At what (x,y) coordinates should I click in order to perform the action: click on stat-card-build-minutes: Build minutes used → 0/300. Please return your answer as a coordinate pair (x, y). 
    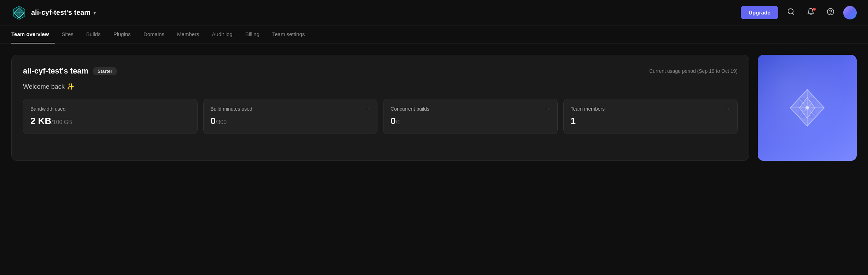
    Looking at the image, I should click on (291, 117).